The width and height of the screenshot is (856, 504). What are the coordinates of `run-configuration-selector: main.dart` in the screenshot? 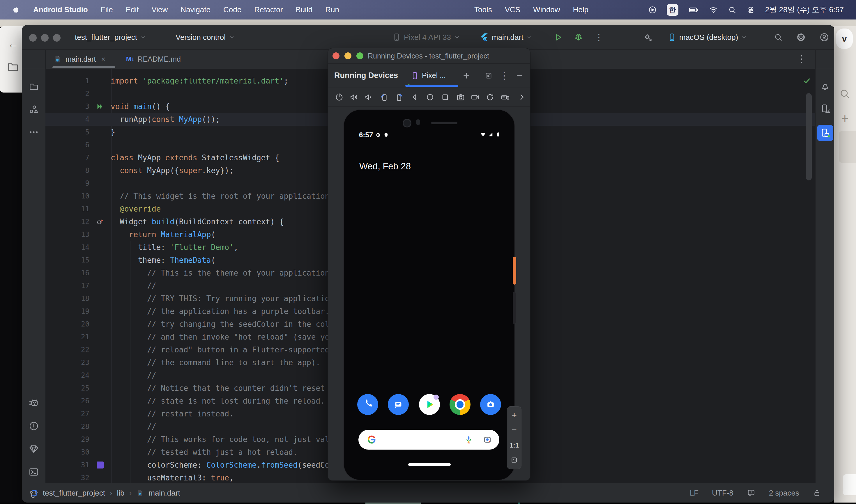 It's located at (506, 37).